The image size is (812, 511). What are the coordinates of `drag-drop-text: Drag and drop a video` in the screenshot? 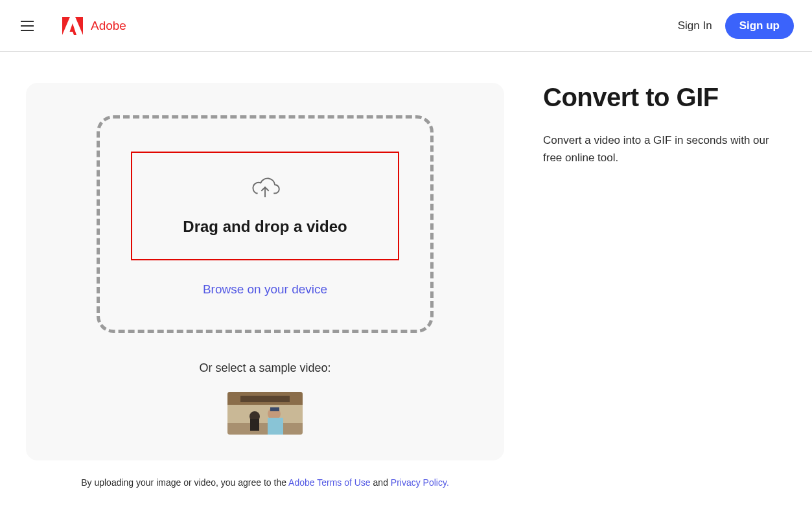 It's located at (264, 227).